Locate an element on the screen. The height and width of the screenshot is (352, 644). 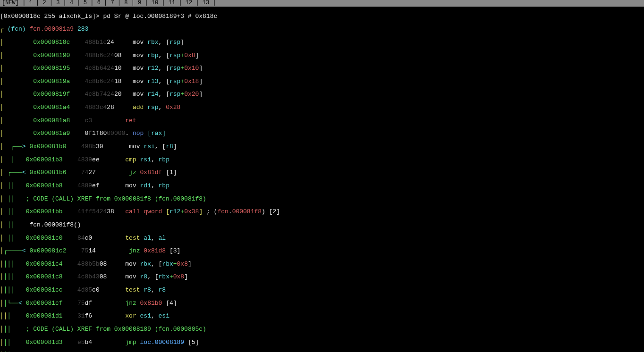
tab-bar: [NEW] | 1 | 2 | 3 | 4 | 5 | 6 | 7 | 8 | … is located at coordinates (322, 3).